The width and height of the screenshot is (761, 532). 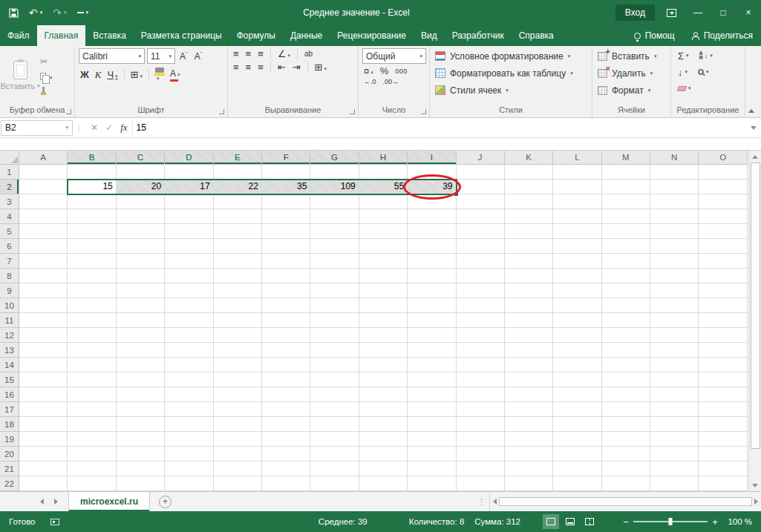 I want to click on tab-home: Главная, so click(x=62, y=36).